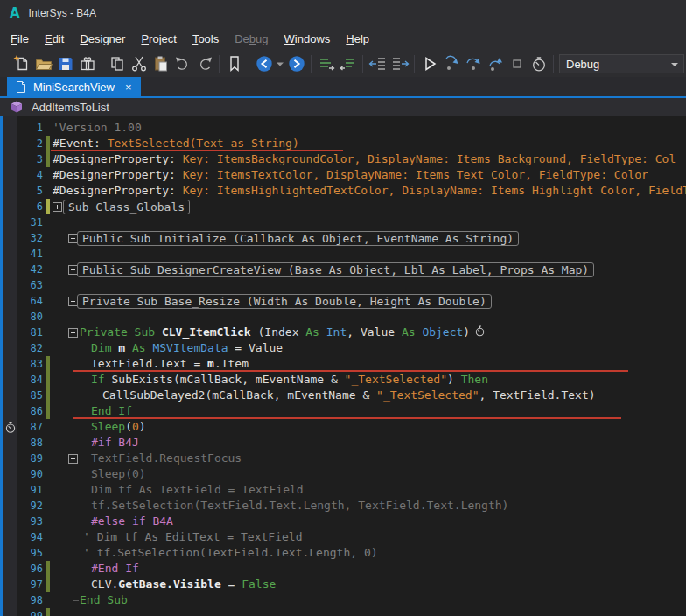  What do you see at coordinates (132, 522) in the screenshot?
I see `code-token: #else if B4A` at bounding box center [132, 522].